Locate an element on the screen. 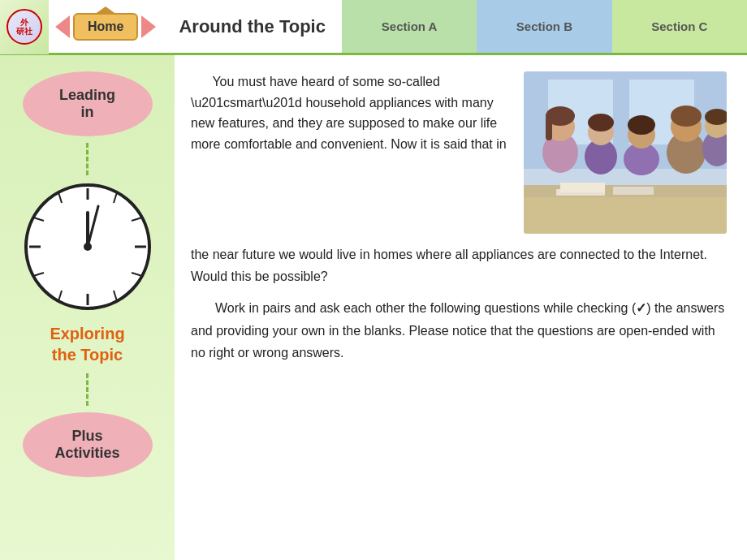 This screenshot has width=747, height=560. photo-svg is located at coordinates (625, 153).